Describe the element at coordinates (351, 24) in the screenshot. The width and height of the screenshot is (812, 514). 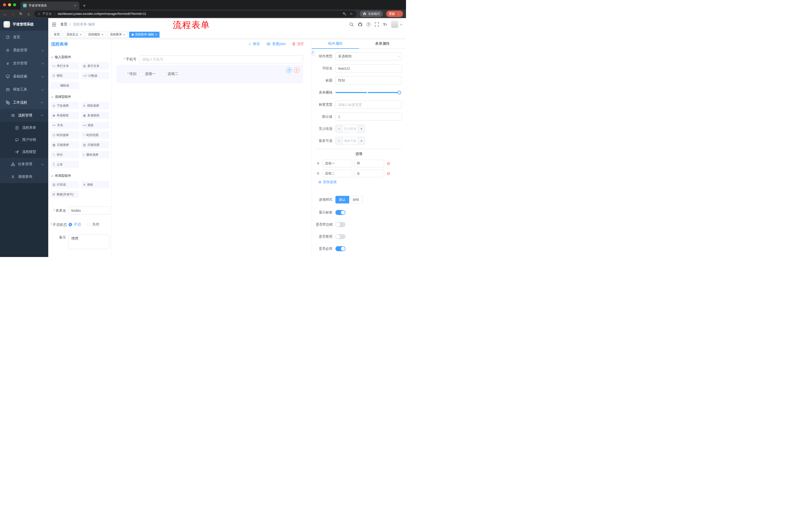
I see `search-icon` at that location.